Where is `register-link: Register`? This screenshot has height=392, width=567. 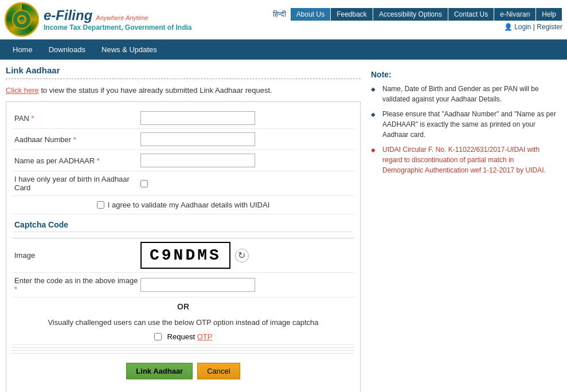
register-link: Register is located at coordinates (549, 27).